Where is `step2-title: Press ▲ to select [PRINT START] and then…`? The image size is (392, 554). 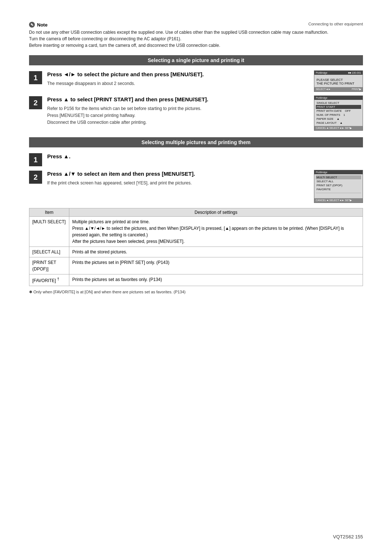
step2-title: Press ▲ to select [PRINT START] and then… is located at coordinates (178, 99).